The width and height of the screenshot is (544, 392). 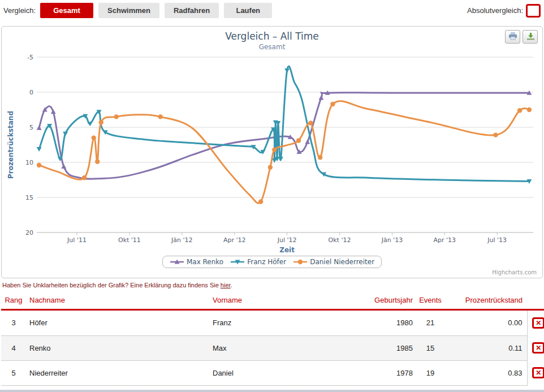 I want to click on cell-vorname: Franz, so click(x=288, y=323).